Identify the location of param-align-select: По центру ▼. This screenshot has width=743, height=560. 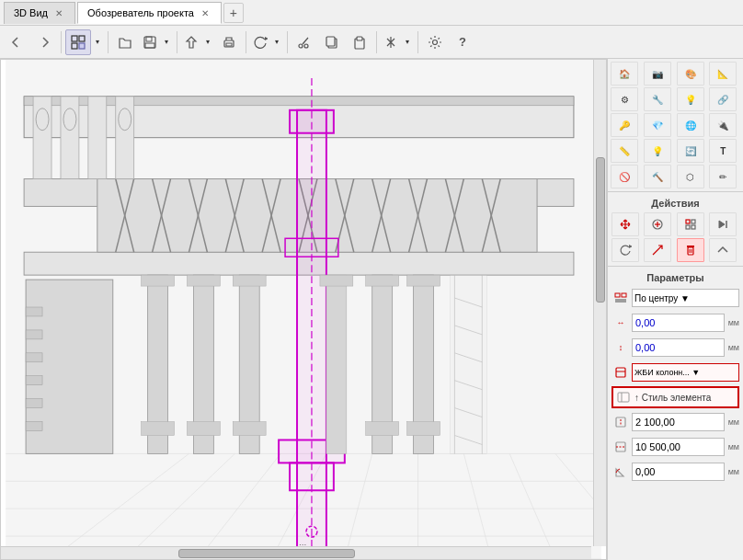
(686, 298).